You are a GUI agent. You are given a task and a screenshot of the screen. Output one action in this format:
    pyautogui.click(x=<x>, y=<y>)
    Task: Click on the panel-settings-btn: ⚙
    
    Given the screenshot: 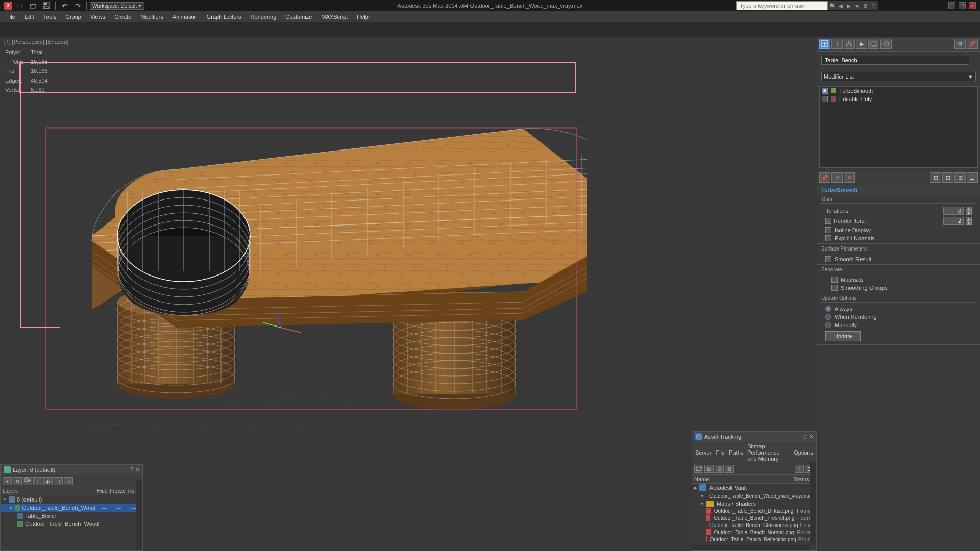 What is the action you would take?
    pyautogui.click(x=960, y=44)
    